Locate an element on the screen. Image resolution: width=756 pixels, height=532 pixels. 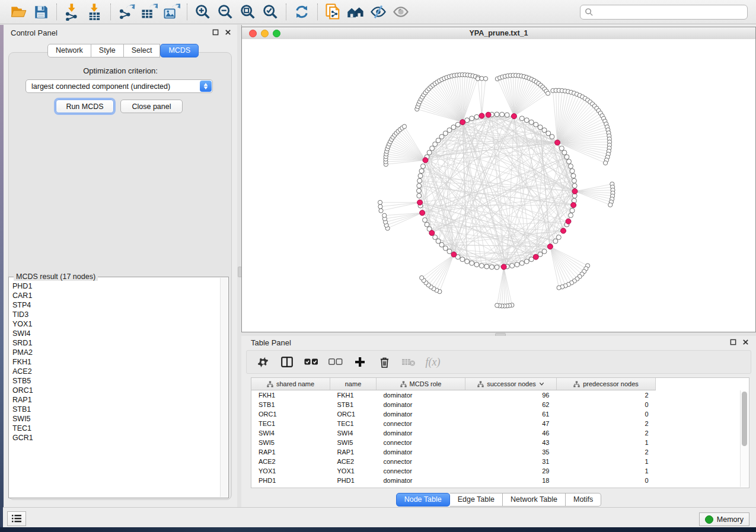
export-image-button is located at coordinates (171, 12).